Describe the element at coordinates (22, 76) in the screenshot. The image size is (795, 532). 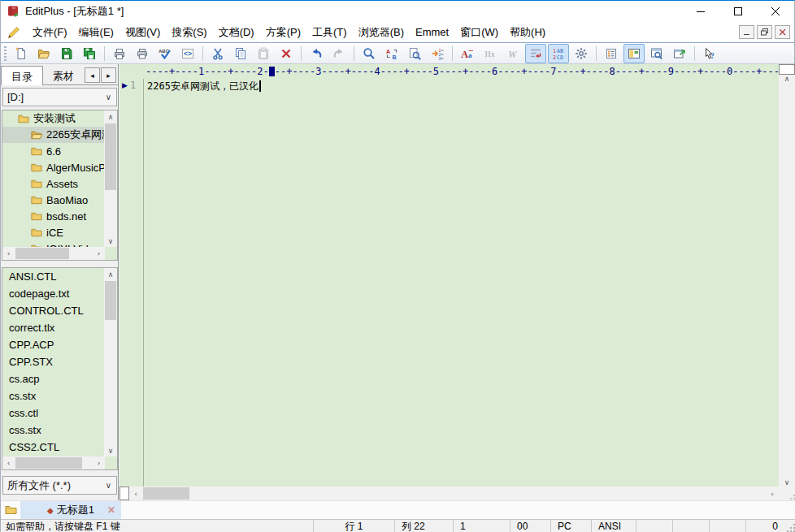
I see `tab-directory: 目录` at that location.